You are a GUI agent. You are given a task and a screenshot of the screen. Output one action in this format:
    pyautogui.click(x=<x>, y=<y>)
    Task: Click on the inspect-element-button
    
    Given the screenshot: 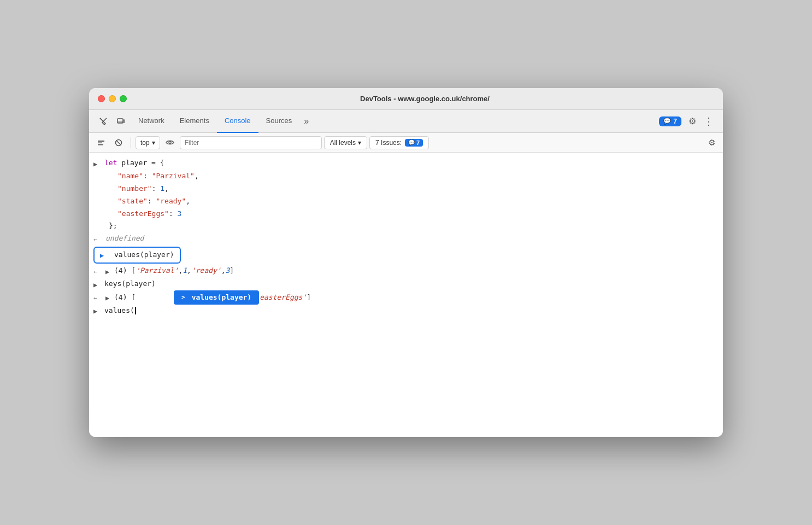 What is the action you would take?
    pyautogui.click(x=103, y=121)
    